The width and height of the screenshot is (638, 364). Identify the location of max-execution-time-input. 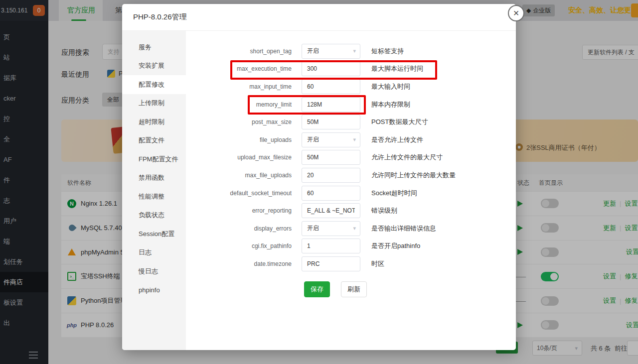
(331, 69).